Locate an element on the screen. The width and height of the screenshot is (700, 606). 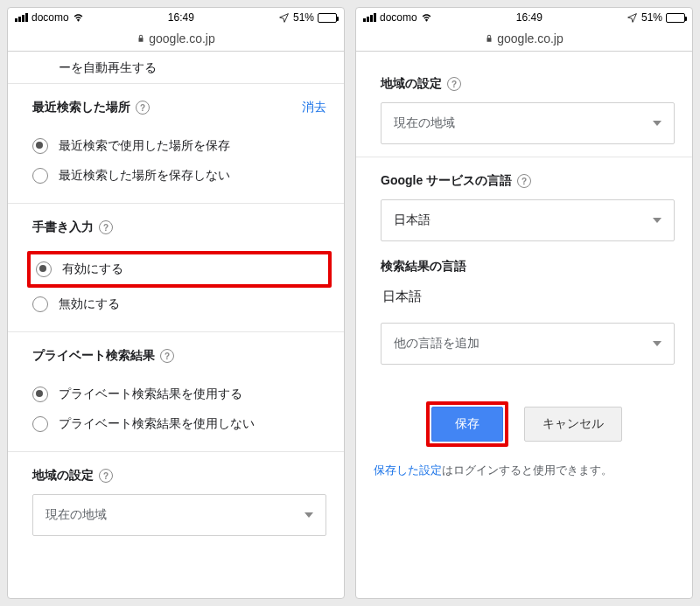
service-language-select: 日本語 is located at coordinates (528, 220).